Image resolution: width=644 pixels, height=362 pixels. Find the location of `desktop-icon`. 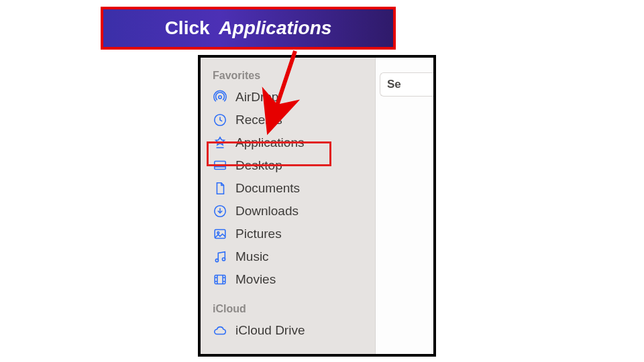

desktop-icon is located at coordinates (220, 166).